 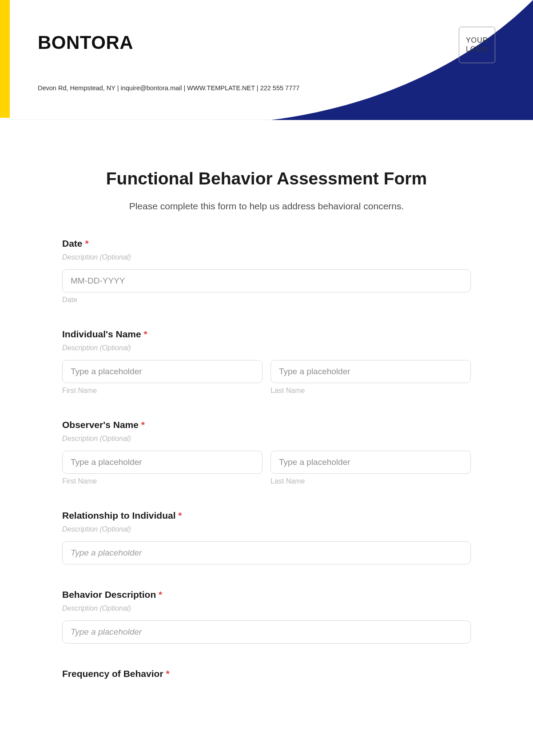 I want to click on sublabel: Date, so click(x=266, y=300).